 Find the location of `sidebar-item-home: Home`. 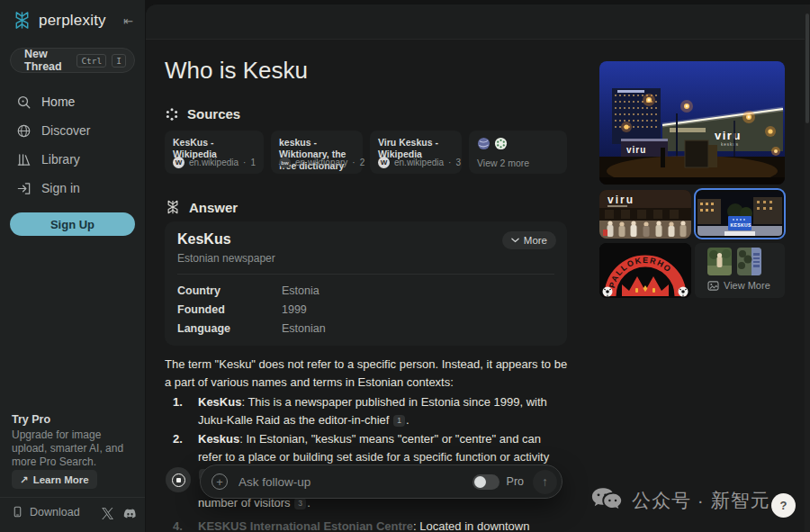

sidebar-item-home: Home is located at coordinates (45, 102).